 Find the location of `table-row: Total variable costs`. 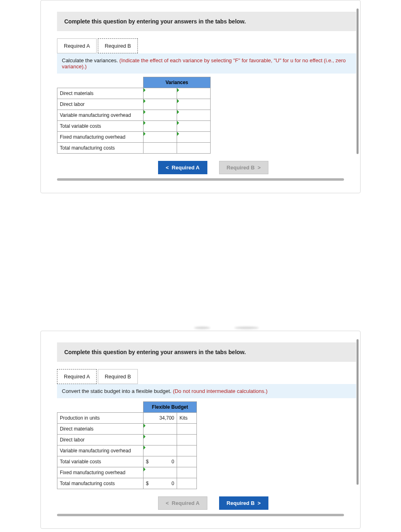

table-row: Total variable costs is located at coordinates (134, 126).